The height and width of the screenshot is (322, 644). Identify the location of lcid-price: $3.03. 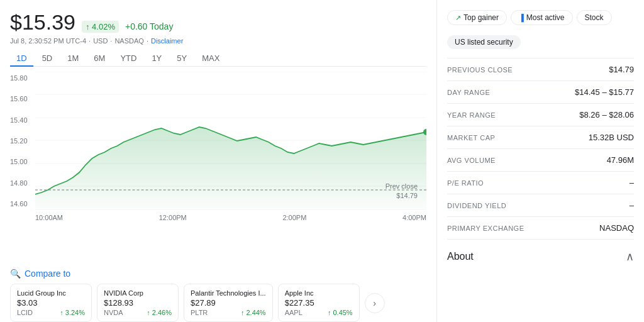
(51, 303).